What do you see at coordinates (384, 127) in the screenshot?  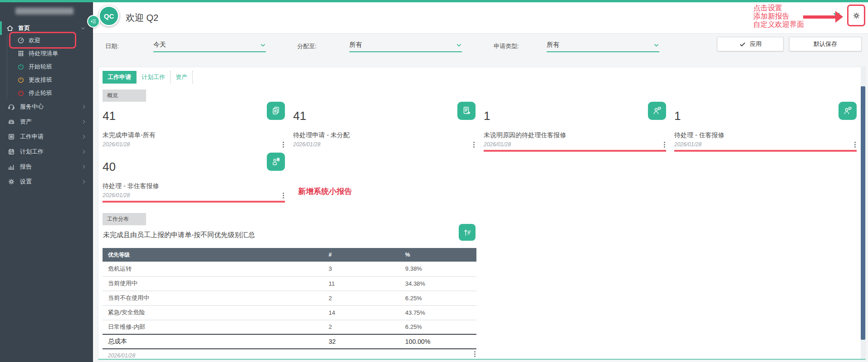 I see `kpi-card-1: 41 待处理申请 - 未分配 2026/01/28` at bounding box center [384, 127].